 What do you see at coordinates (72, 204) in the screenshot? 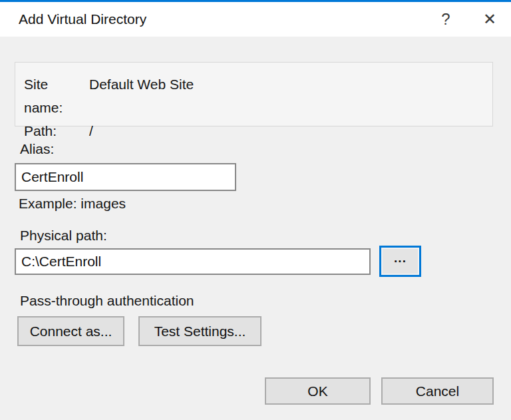
I see `alias-example-hint: Example: images` at bounding box center [72, 204].